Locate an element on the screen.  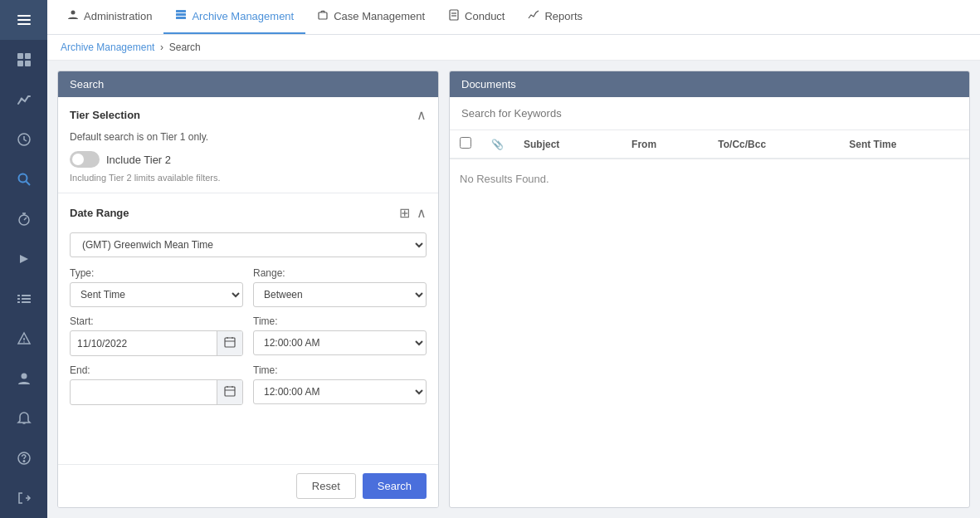
breadcrumb-current: Search is located at coordinates (185, 47).